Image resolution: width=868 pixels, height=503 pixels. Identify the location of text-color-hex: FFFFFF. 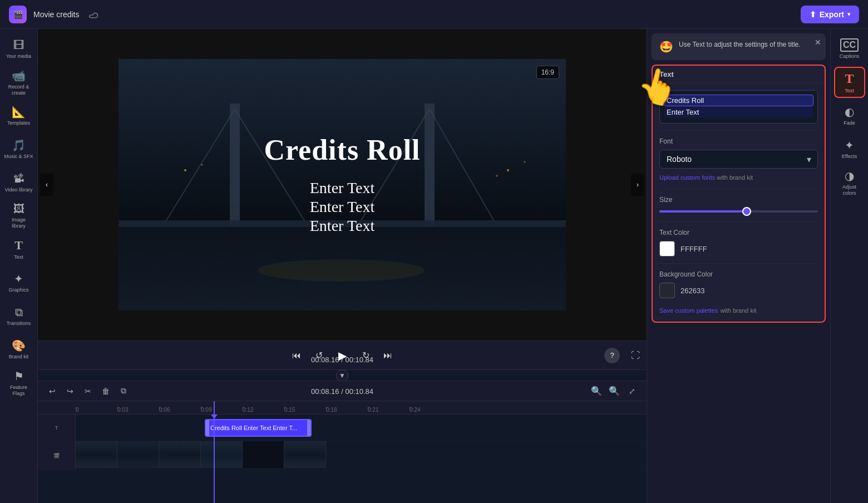
(694, 249).